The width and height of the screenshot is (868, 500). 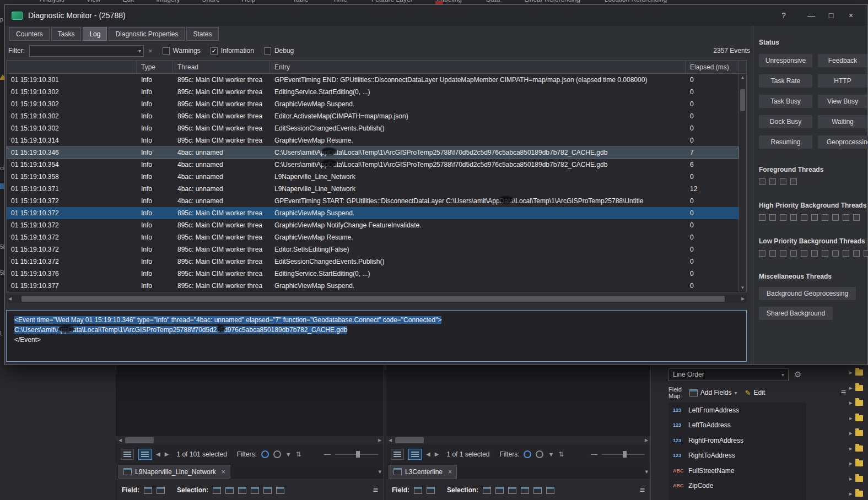 I want to click on status-button: Task Busy, so click(x=786, y=101).